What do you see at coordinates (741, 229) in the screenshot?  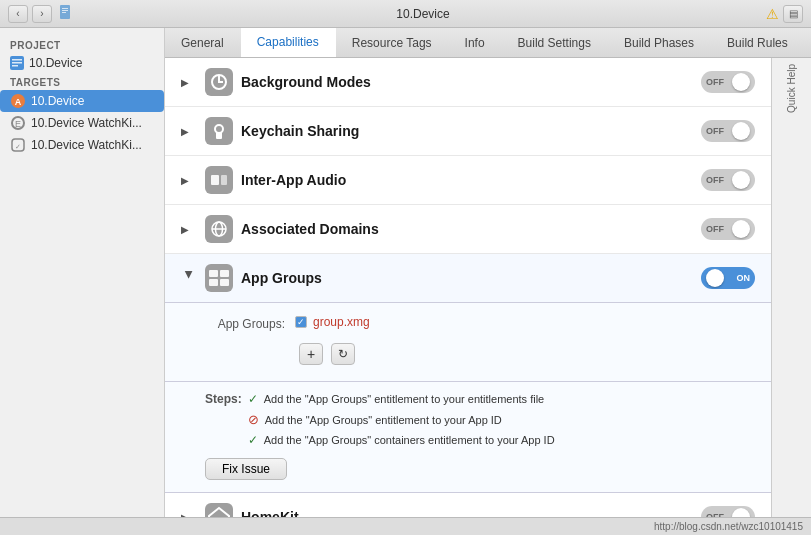 I see `associated-domains-knob` at bounding box center [741, 229].